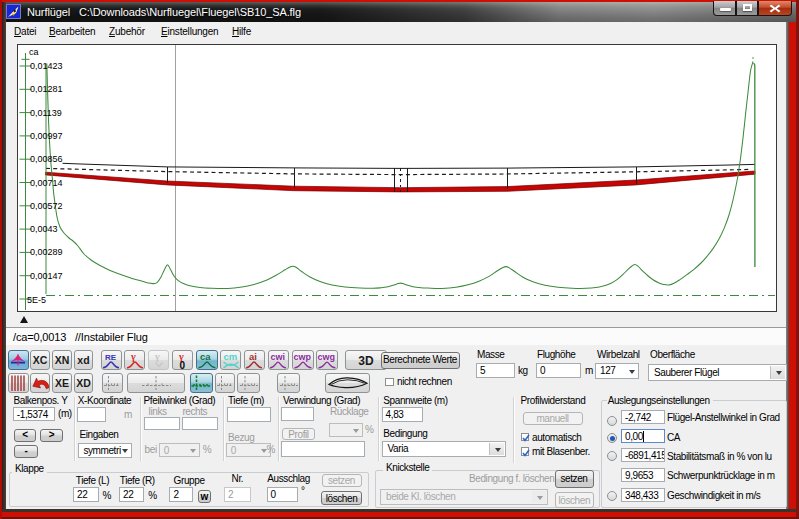 Image resolution: width=799 pixels, height=519 pixels. What do you see at coordinates (253, 356) in the screenshot?
I see `svg-text: ai` at bounding box center [253, 356].